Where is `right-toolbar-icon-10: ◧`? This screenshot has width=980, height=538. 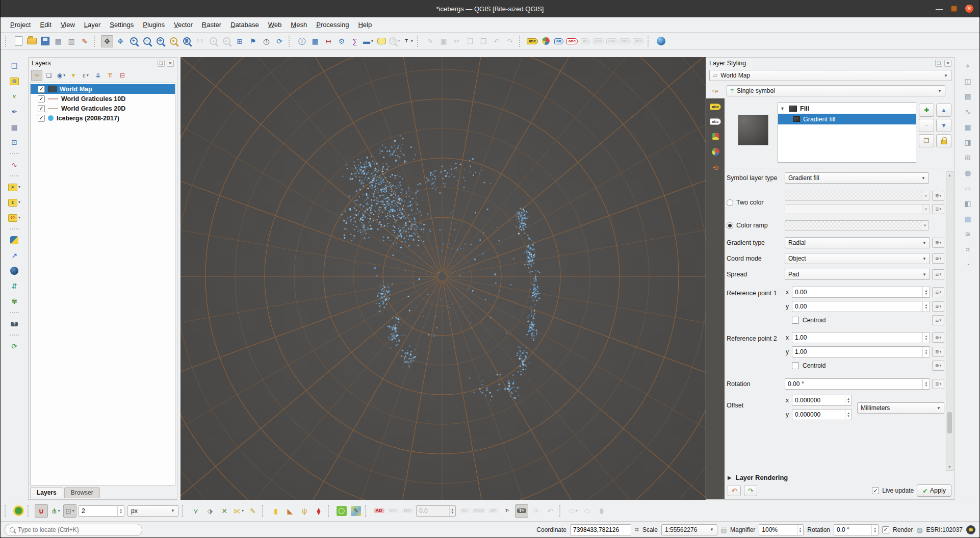 right-toolbar-icon-10: ◧ is located at coordinates (968, 203).